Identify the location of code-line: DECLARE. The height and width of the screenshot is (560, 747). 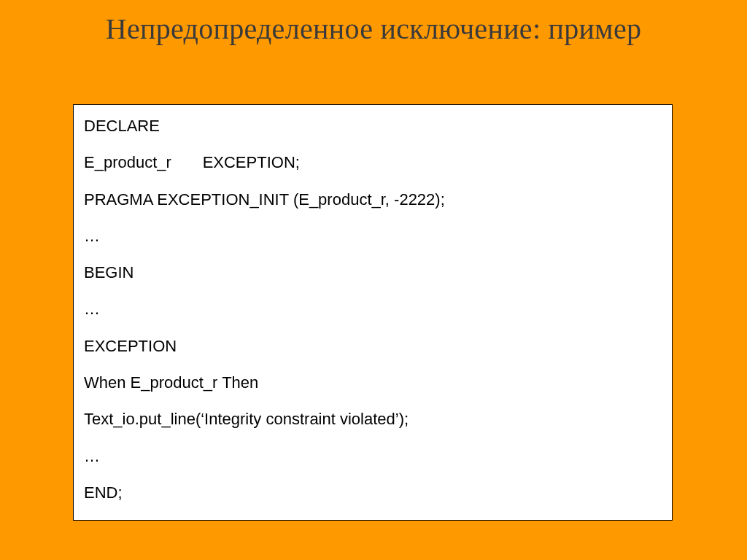
(373, 125).